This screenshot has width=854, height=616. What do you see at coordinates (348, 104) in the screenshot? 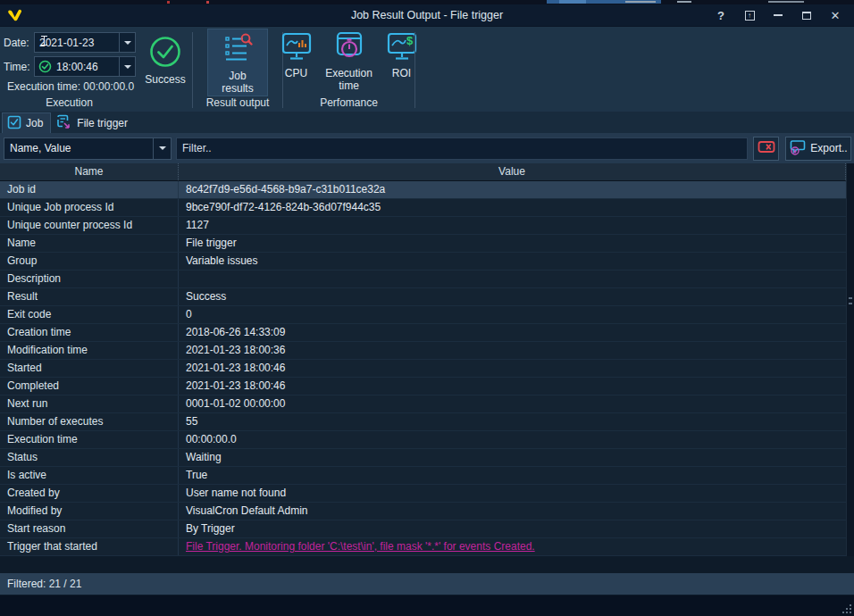
I see `performance-group-label: Perfomance` at bounding box center [348, 104].